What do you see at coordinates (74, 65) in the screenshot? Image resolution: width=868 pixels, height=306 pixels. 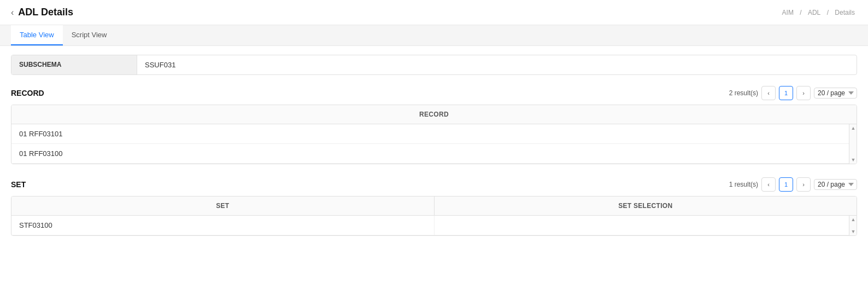 I see `subschema-label: SUBSCHEMA` at bounding box center [74, 65].